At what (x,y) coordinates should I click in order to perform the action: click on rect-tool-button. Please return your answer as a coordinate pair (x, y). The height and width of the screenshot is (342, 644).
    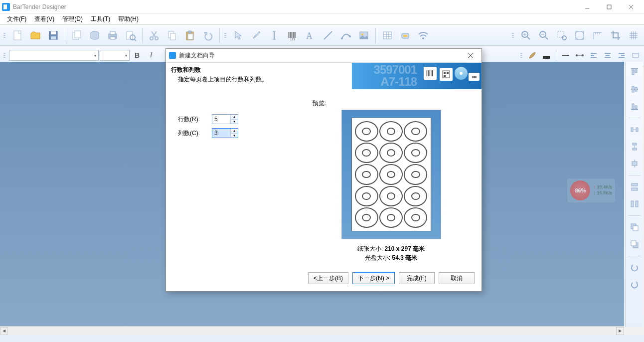
    Looking at the image, I should click on (636, 55).